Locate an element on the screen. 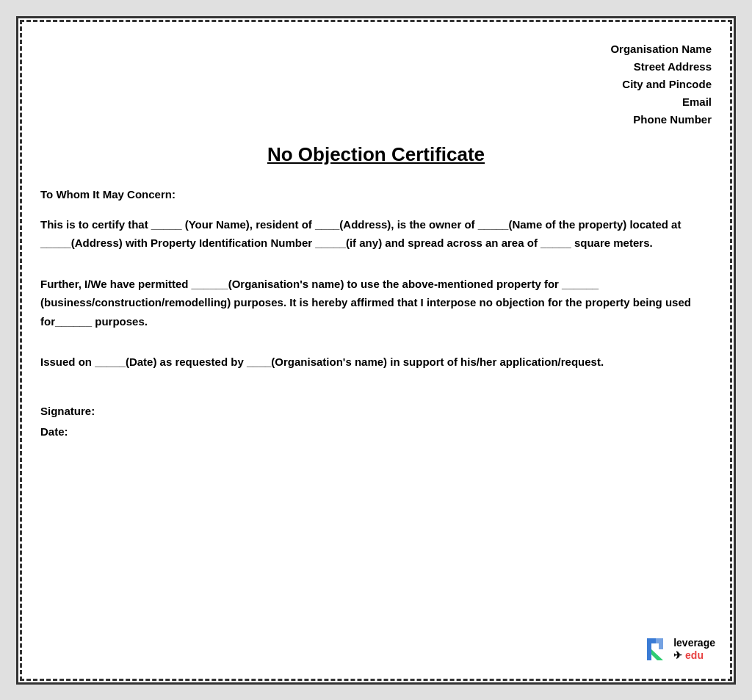 This screenshot has height=700, width=752. issued-on-paragraph: Issued on _____(Date) as requested by __… is located at coordinates (376, 362).